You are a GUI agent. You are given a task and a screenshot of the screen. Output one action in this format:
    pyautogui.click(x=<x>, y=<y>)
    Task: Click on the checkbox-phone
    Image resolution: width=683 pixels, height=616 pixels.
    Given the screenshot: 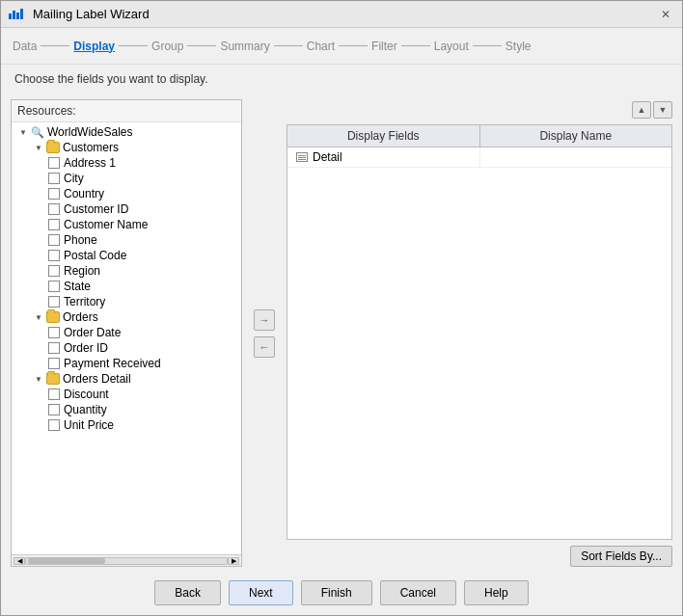 What is the action you would take?
    pyautogui.click(x=54, y=240)
    